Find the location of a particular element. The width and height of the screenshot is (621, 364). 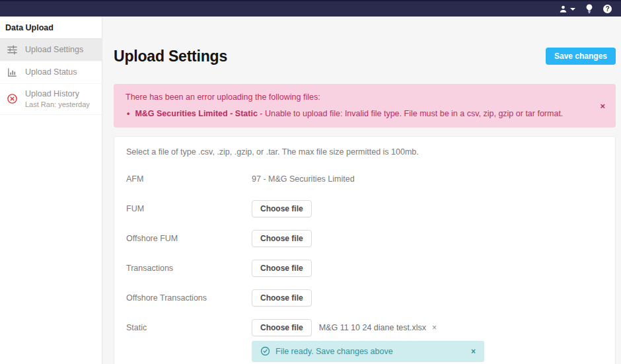

choose-file-button-fum: Choose file is located at coordinates (281, 209).